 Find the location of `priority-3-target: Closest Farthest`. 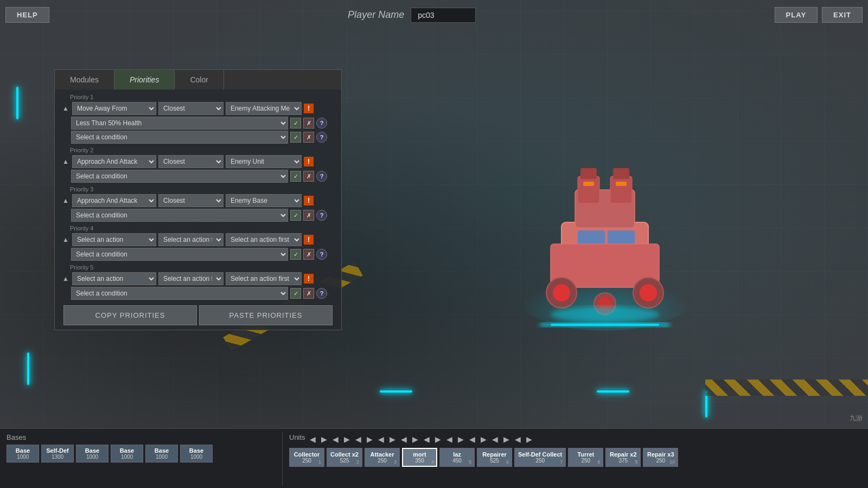

priority-3-target: Closest Farthest is located at coordinates (191, 201).